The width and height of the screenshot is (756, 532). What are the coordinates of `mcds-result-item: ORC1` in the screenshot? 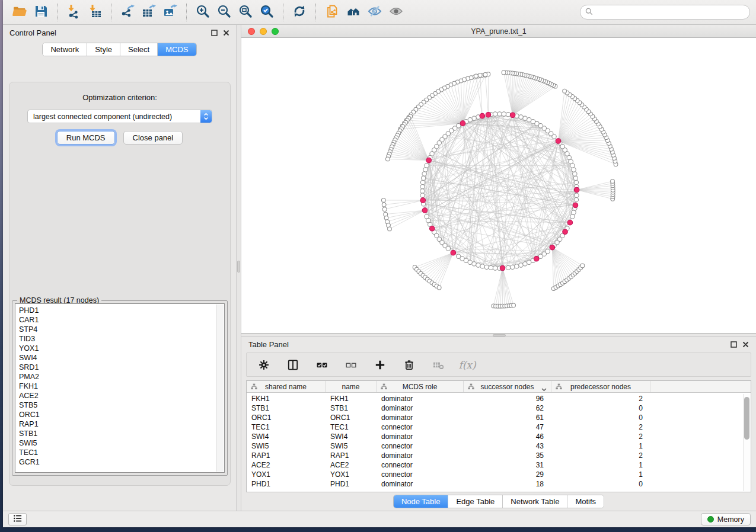 It's located at (122, 415).